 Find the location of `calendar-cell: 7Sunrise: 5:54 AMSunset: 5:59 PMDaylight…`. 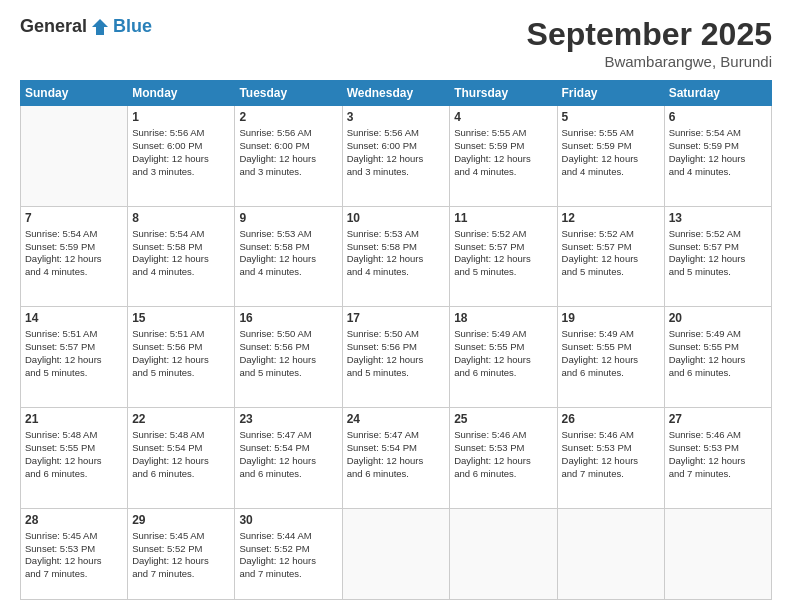

calendar-cell: 7Sunrise: 5:54 AMSunset: 5:59 PMDaylight… is located at coordinates (74, 256).